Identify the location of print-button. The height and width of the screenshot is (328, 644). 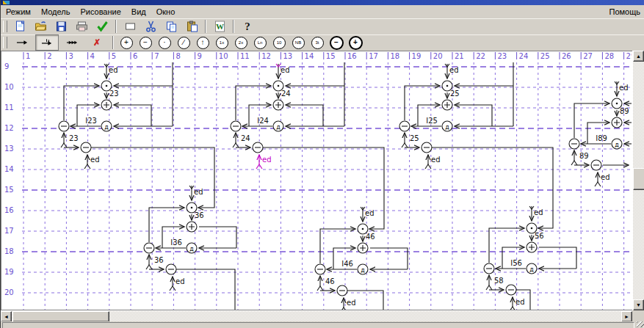
(82, 26).